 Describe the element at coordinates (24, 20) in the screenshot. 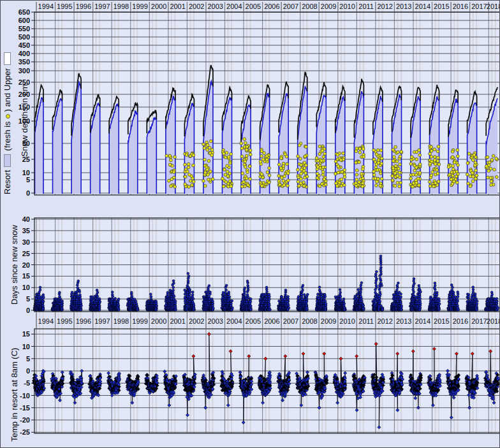

I see `y-tick-label: 600` at that location.